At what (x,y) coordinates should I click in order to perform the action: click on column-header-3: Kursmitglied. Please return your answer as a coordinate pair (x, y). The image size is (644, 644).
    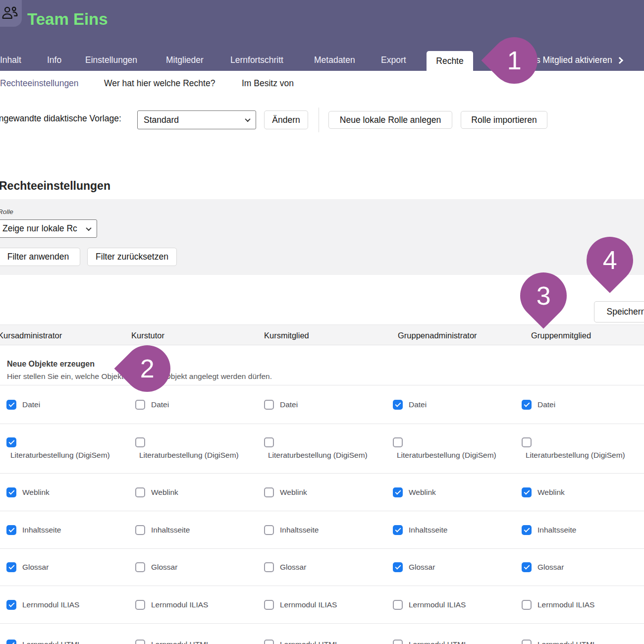
    Looking at the image, I should click on (286, 335).